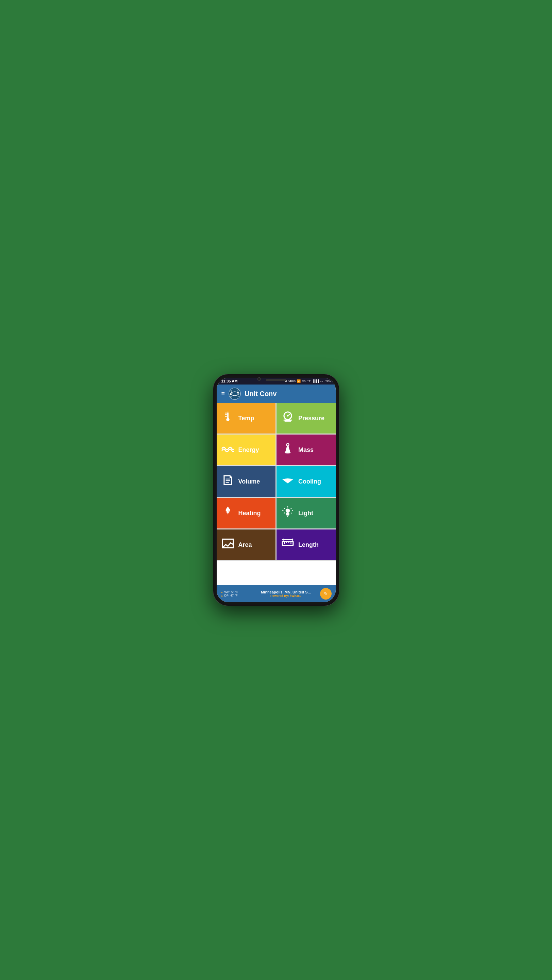  I want to click on triangle-icon: ▲, so click(222, 592).